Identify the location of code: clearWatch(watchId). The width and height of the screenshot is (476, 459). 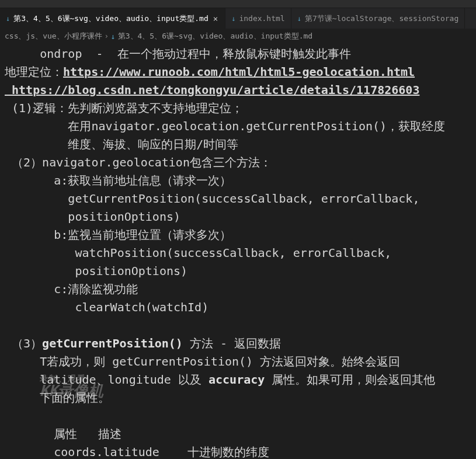
(238, 307).